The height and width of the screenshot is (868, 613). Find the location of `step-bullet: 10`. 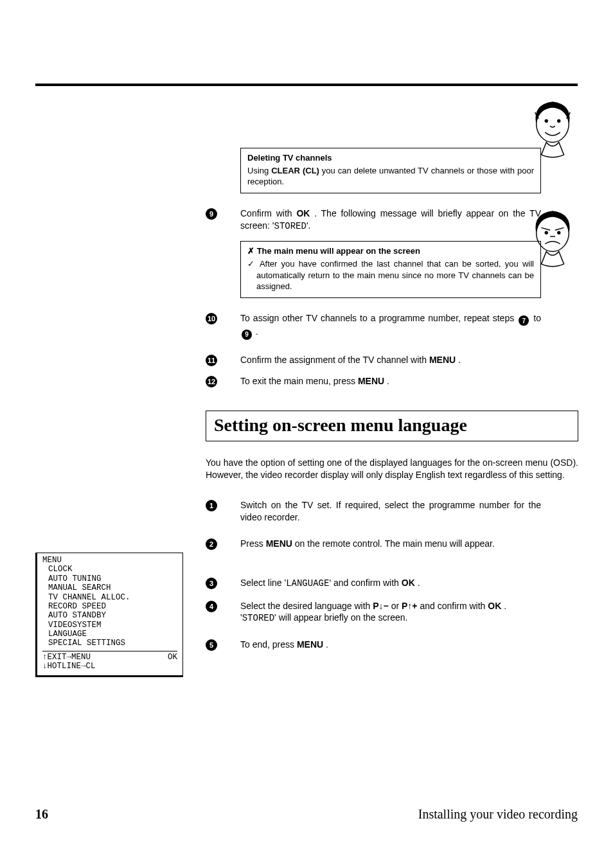

step-bullet: 10 is located at coordinates (211, 319).